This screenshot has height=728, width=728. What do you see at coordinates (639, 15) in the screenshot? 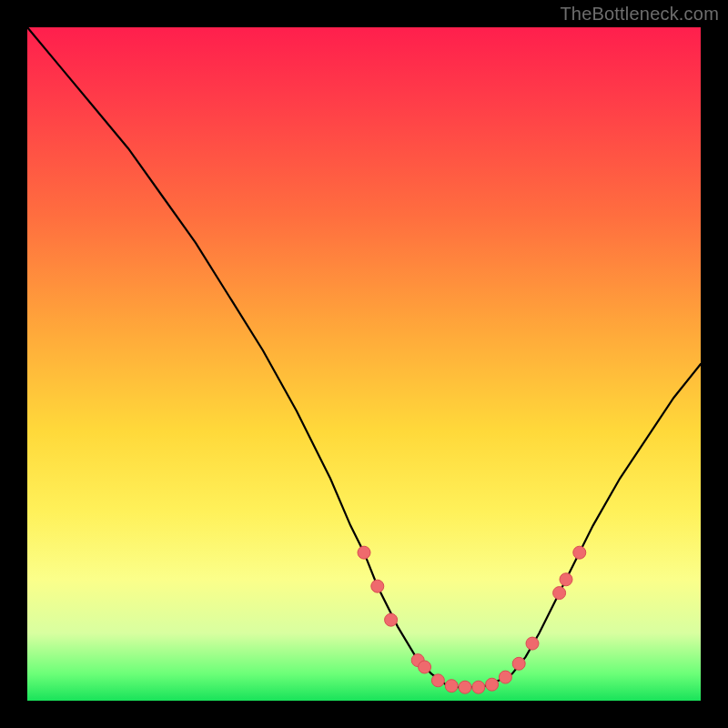
I see `watermark-text: TheBottleneck.com` at bounding box center [639, 15].